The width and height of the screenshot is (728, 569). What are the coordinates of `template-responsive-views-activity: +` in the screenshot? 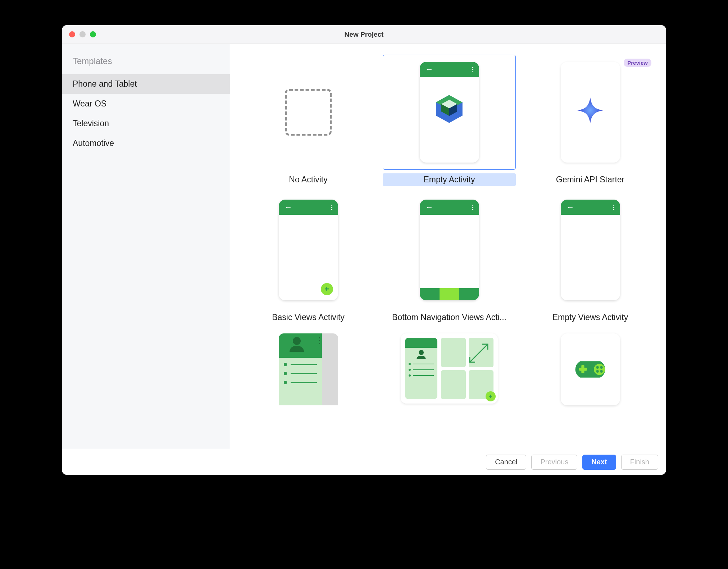 It's located at (449, 366).